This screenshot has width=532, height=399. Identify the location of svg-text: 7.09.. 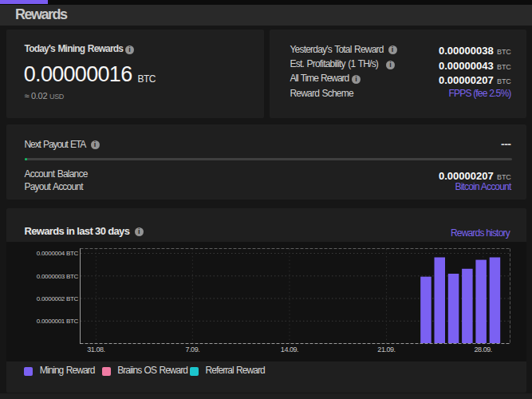
(193, 350).